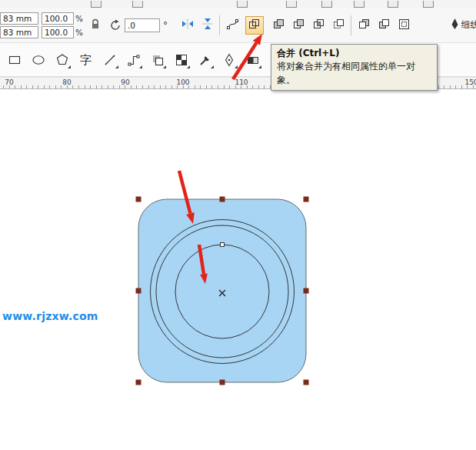 The width and height of the screenshot is (476, 450). Describe the element at coordinates (238, 4) in the screenshot. I see `clipped-standard-toolbar` at that location.